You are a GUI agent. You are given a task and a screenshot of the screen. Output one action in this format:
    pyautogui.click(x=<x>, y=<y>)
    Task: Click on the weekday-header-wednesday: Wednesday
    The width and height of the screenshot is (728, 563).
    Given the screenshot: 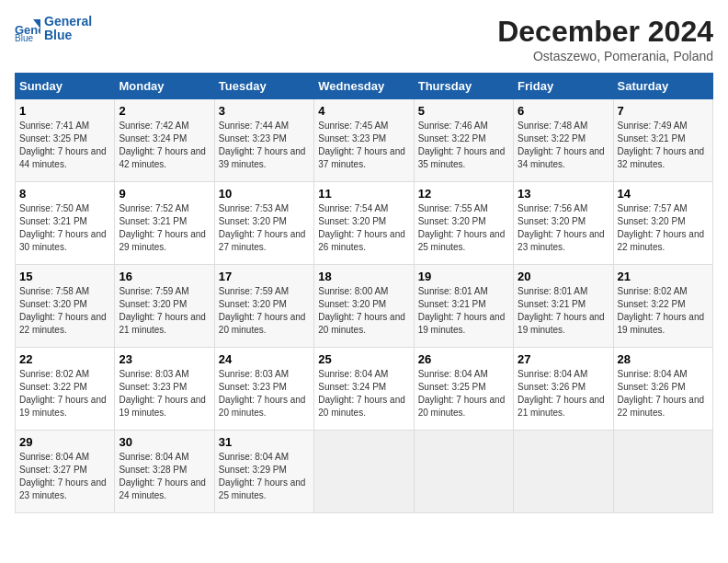 What is the action you would take?
    pyautogui.click(x=364, y=86)
    